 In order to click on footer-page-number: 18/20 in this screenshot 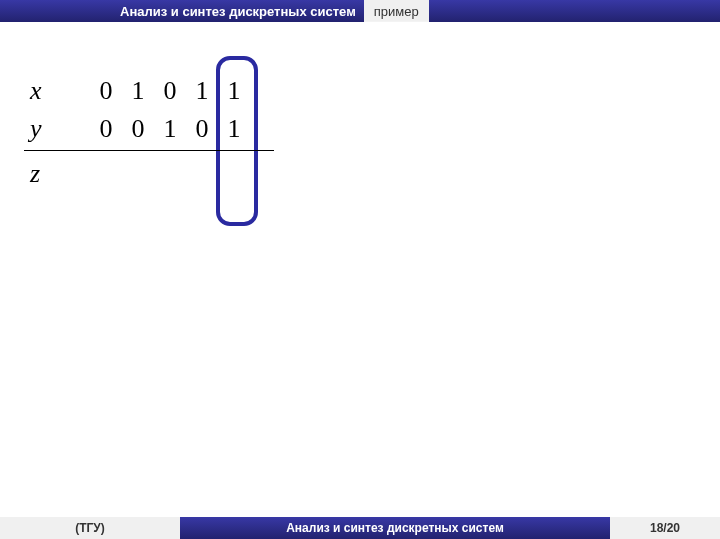, I will do `click(665, 528)`.